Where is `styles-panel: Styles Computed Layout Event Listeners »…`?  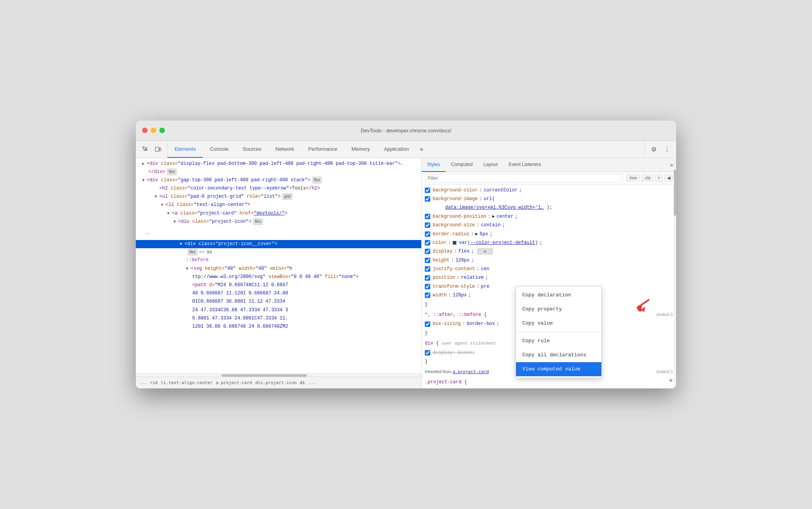 styles-panel: Styles Computed Layout Event Listeners »… is located at coordinates (549, 273).